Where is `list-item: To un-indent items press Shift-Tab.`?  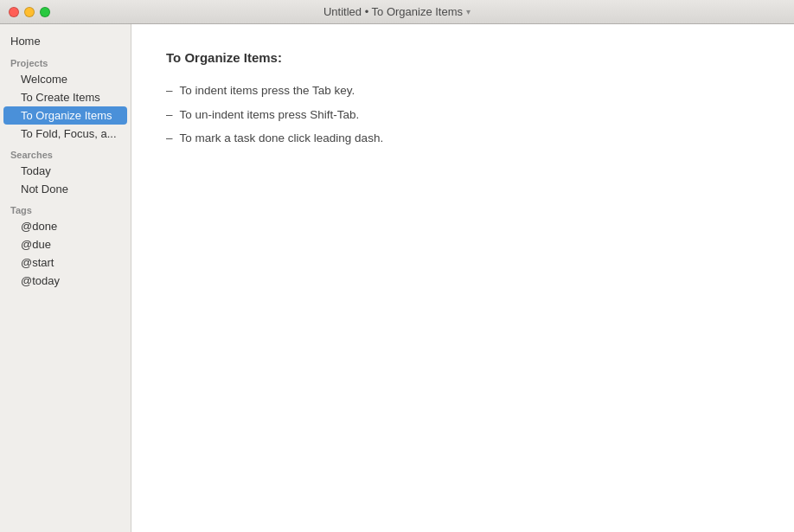
list-item: To un-indent items press Shift-Tab. is located at coordinates (463, 115).